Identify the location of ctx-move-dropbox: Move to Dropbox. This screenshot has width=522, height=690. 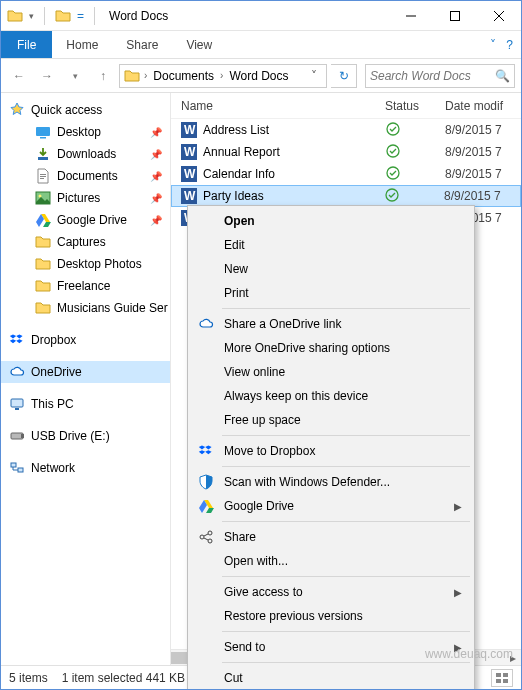
(331, 451).